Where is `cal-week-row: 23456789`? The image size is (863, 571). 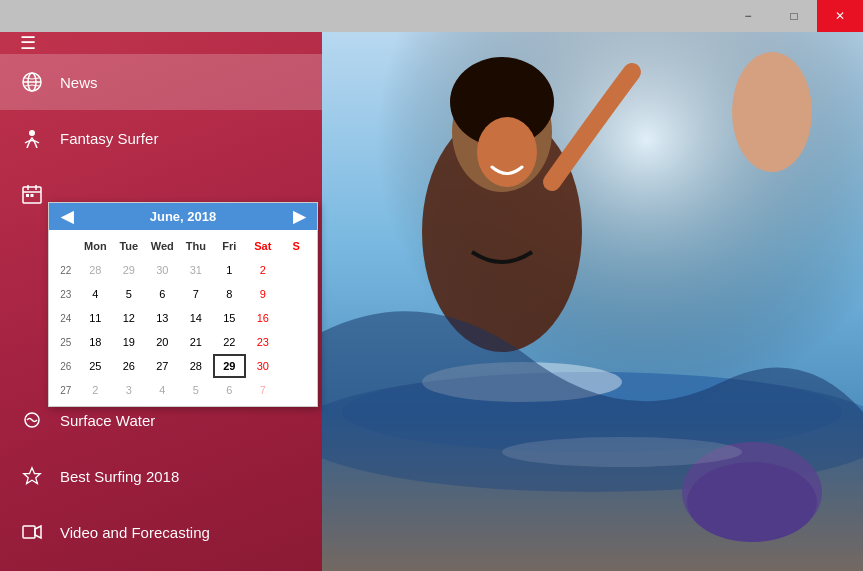
cal-week-row: 23456789 is located at coordinates (183, 294).